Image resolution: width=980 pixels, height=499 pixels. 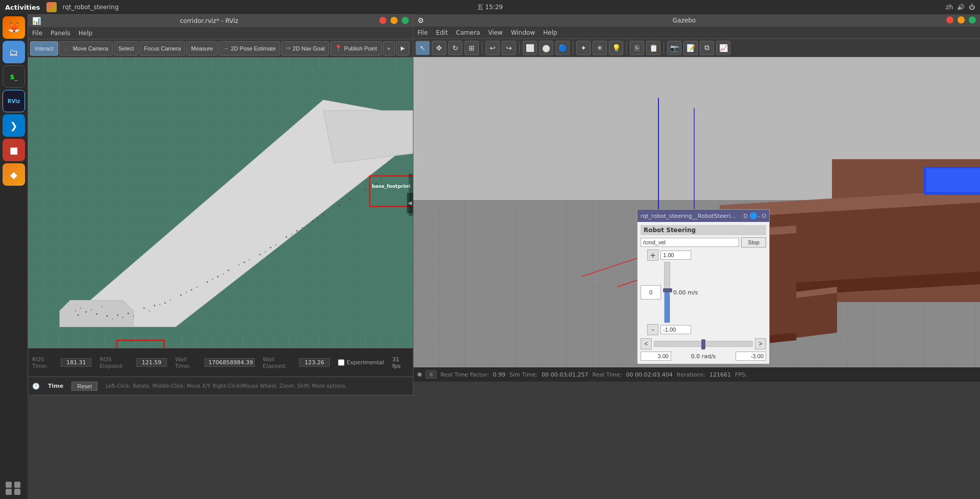 I want to click on rviz-min-btn, so click(x=394, y=20).